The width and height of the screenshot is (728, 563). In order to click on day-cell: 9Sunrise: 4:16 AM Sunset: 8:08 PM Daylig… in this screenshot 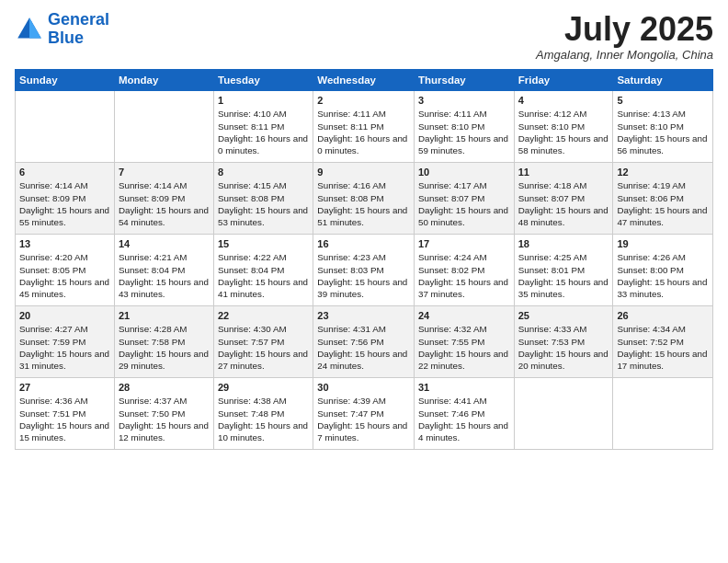, I will do `click(364, 198)`.